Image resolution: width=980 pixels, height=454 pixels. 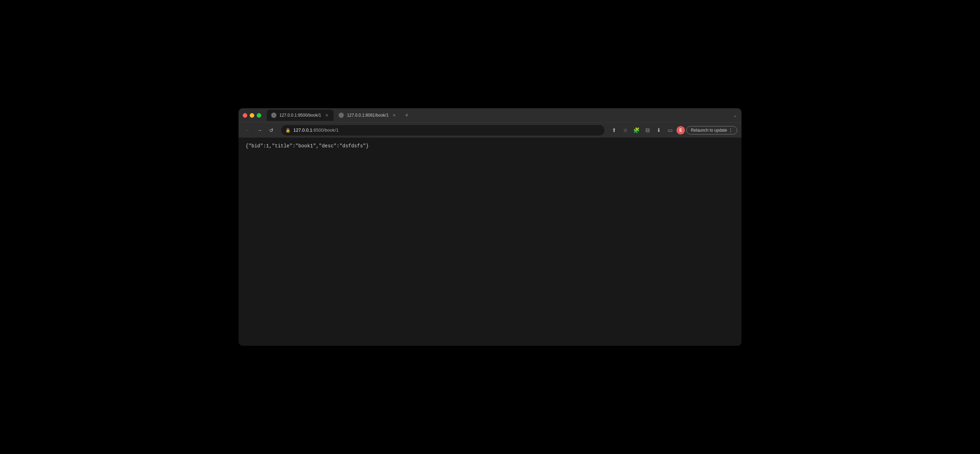 I want to click on relaunch-button: Relaunch to update ⋮, so click(x=712, y=130).